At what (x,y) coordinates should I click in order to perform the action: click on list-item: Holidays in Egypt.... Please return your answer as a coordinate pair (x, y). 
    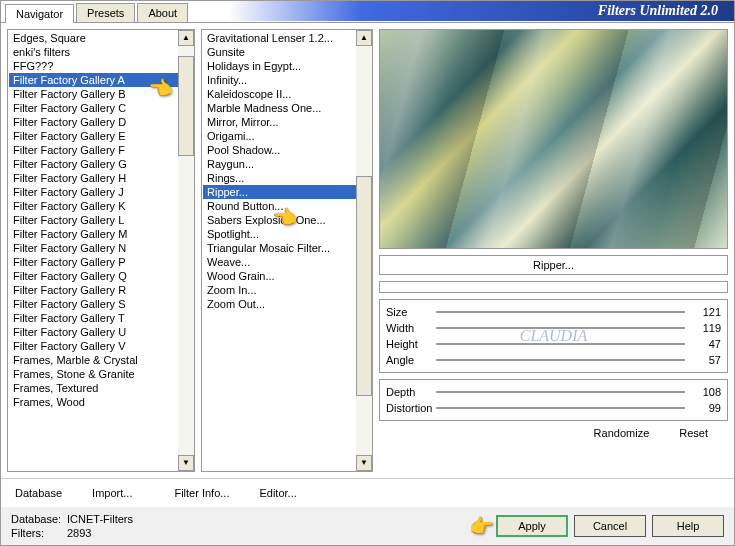
    Looking at the image, I should click on (280, 66).